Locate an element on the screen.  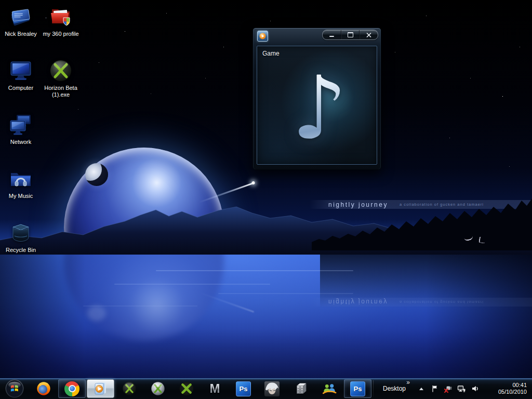
minimize-icon is located at coordinates (331, 36).